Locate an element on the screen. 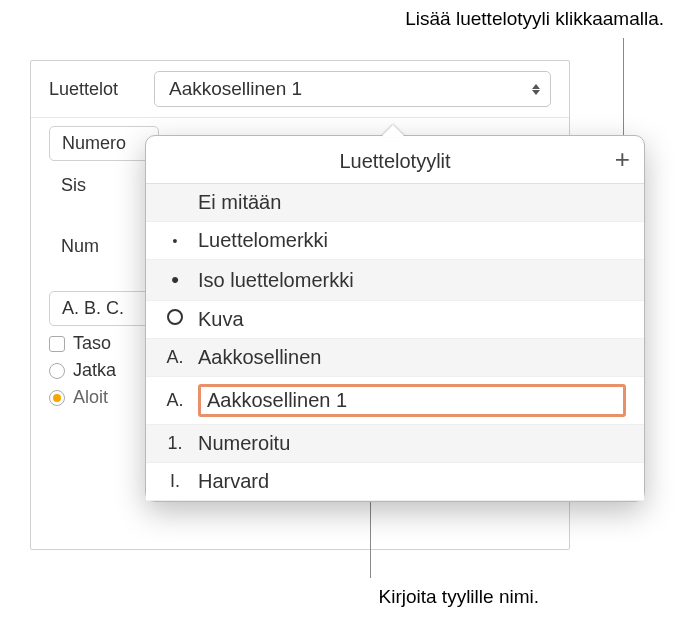 The height and width of the screenshot is (628, 694). popover-title: Luettelotyylit is located at coordinates (394, 162).